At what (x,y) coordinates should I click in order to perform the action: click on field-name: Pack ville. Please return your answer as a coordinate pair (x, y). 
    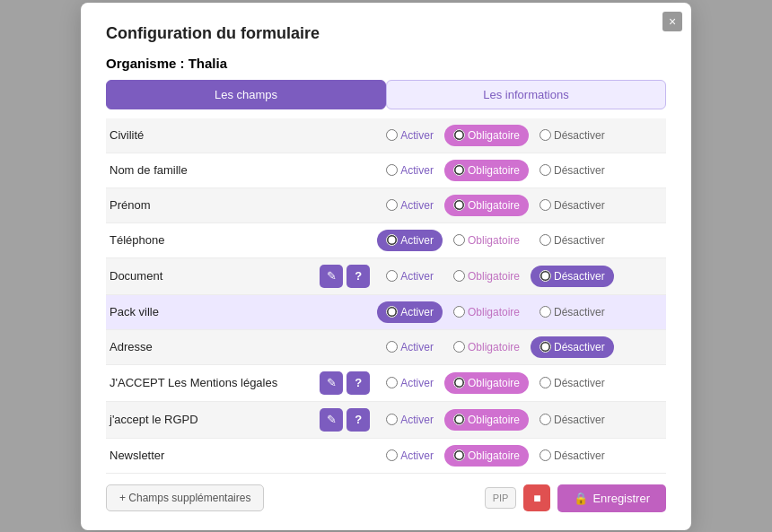
    Looking at the image, I should click on (211, 312).